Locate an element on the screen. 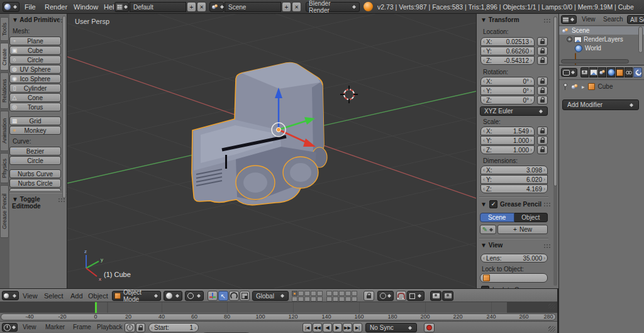 Image resolution: width=644 pixels, height=333 pixels. add-circle-button: Circle○ is located at coordinates (35, 60).